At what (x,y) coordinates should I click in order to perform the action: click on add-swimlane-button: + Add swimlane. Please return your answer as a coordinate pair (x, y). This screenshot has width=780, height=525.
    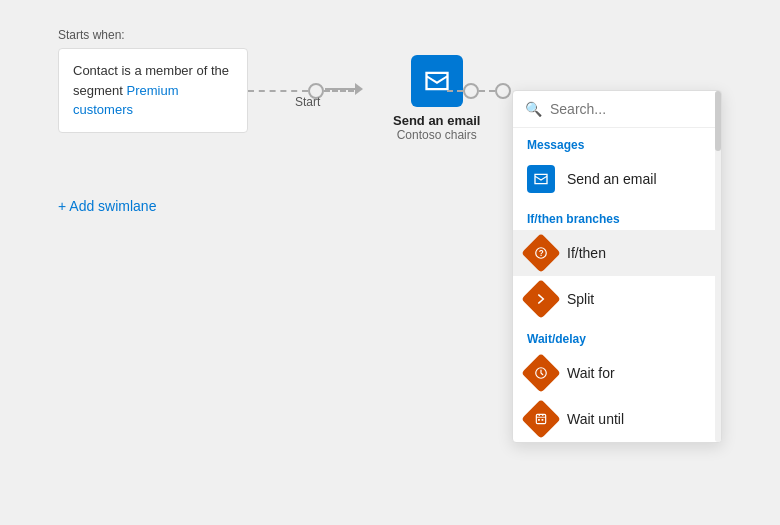
    Looking at the image, I should click on (107, 206).